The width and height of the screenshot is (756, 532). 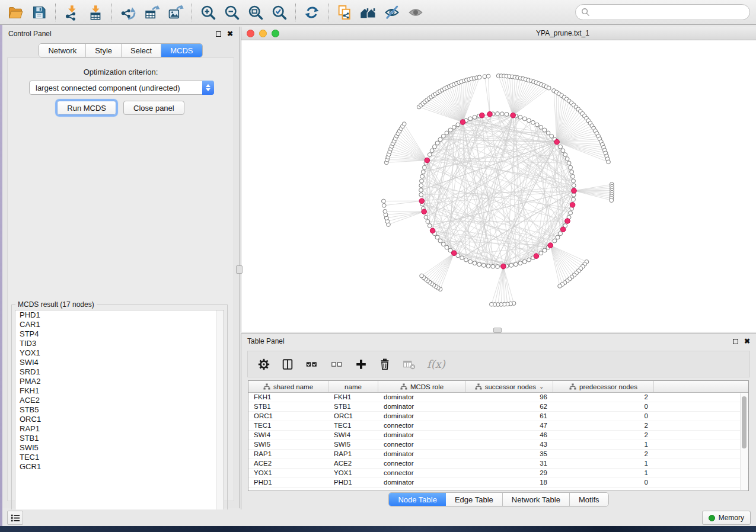 What do you see at coordinates (256, 12) in the screenshot?
I see `zoom-fit-button` at bounding box center [256, 12].